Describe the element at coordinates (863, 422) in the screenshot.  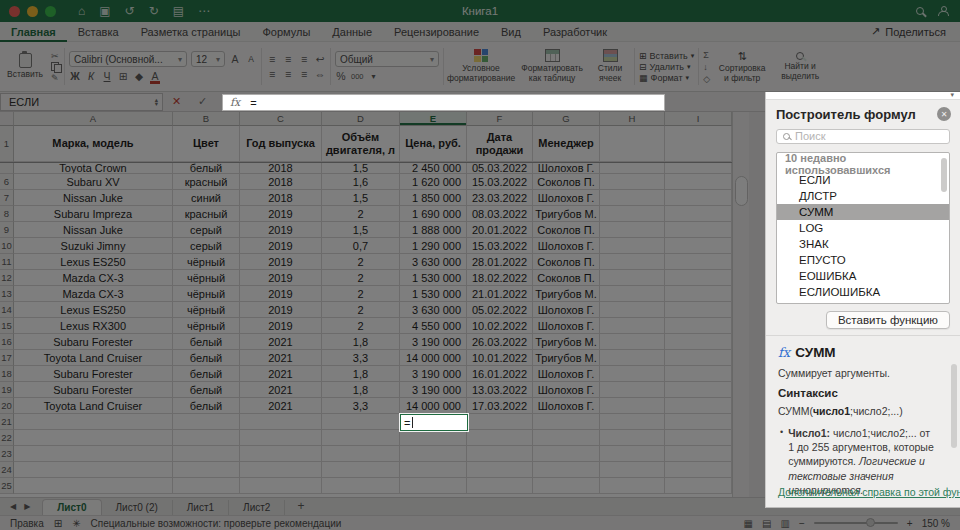
I see `function-description: fx СУММ Суммирует аргументы. Синтаксис С…` at that location.